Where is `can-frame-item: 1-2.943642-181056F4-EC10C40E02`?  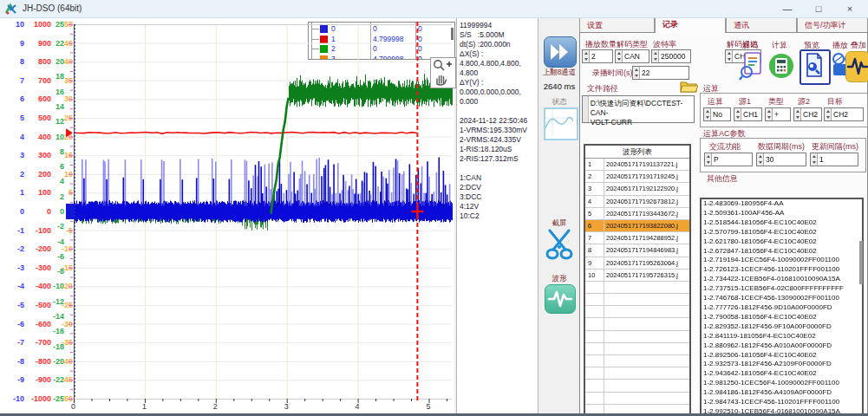
can-frame-item: 1-2.943642-181056F4-EC10C40E02 is located at coordinates (782, 374).